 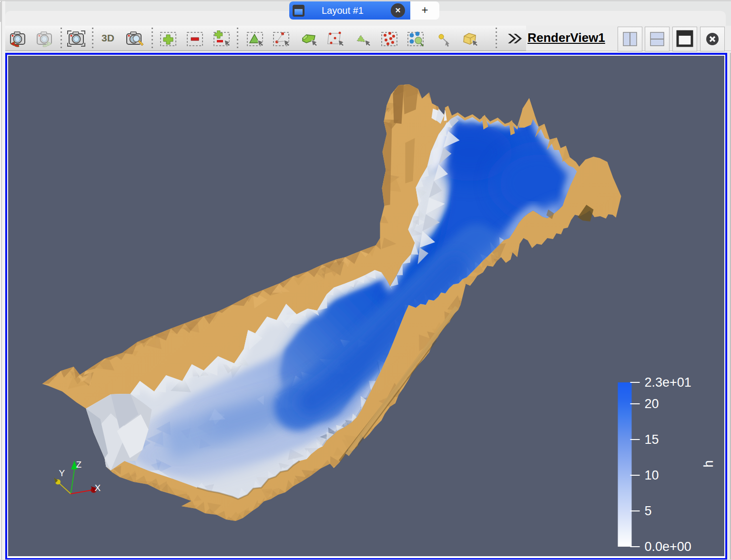 What do you see at coordinates (97, 488) in the screenshot?
I see `svg-text: X` at bounding box center [97, 488].